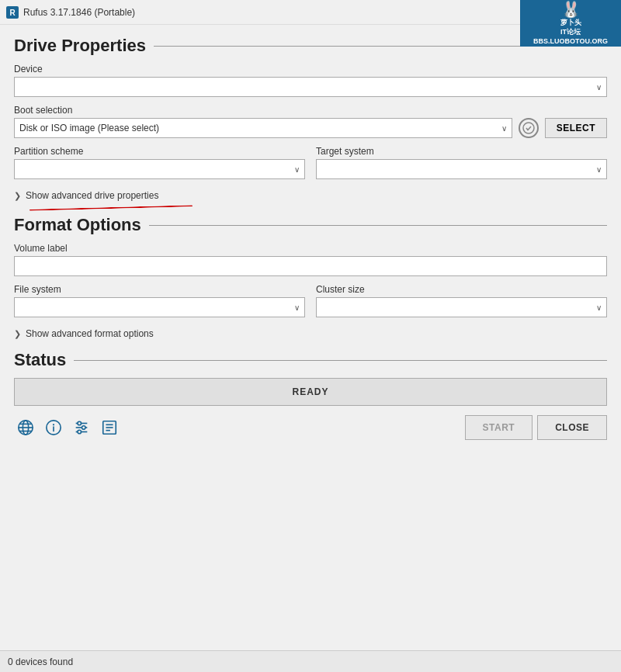 This screenshot has width=621, height=672. I want to click on partition-scheme-label: Partition scheme, so click(160, 151).